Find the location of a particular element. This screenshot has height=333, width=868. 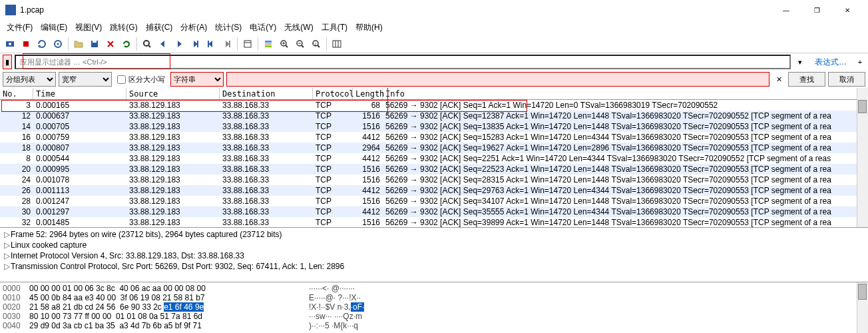

packet-row: 240.00107833.88.129.18333.88.168.33TCP15… is located at coordinates (434, 180).